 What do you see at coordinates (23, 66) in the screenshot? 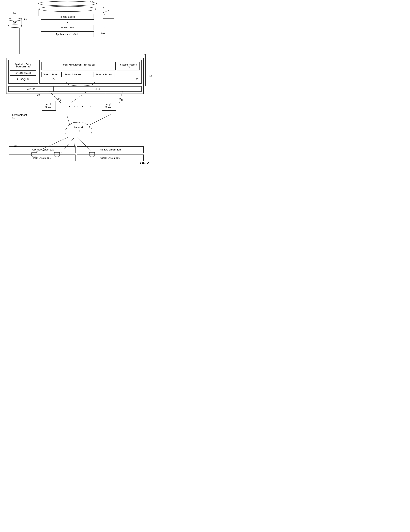
I see `app-setup-mechanism: Application Setup Mechanism 38` at bounding box center [23, 66].